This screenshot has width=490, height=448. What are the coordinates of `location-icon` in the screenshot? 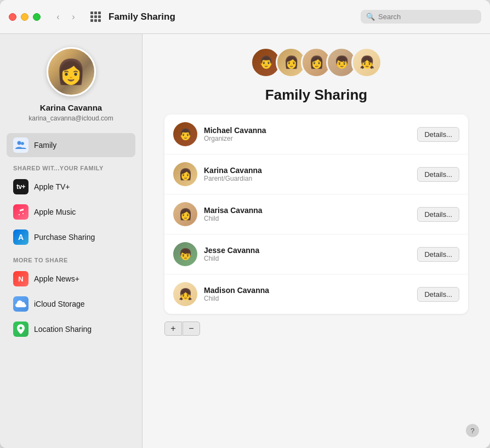 It's located at (21, 329).